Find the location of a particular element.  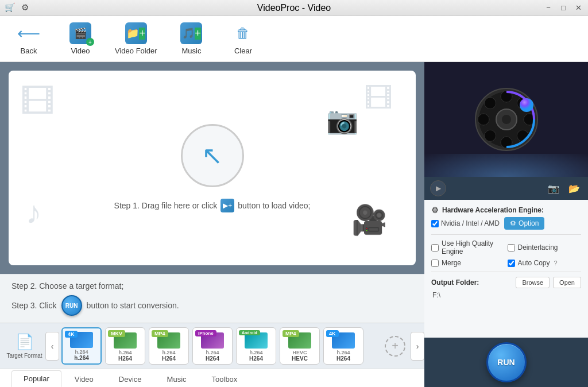

upload-circle: ↖ is located at coordinates (212, 156).